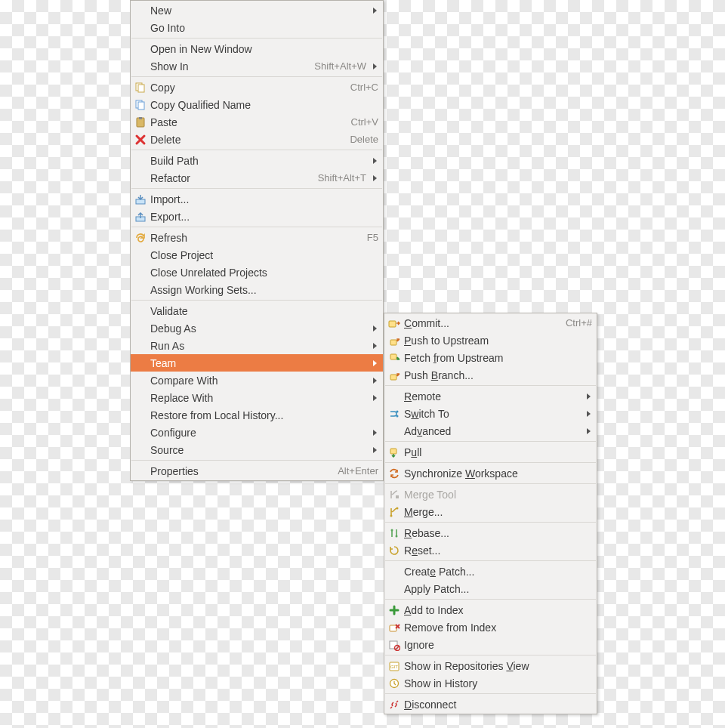 The image size is (725, 728). I want to click on team-switch-to: Switch To, so click(491, 414).